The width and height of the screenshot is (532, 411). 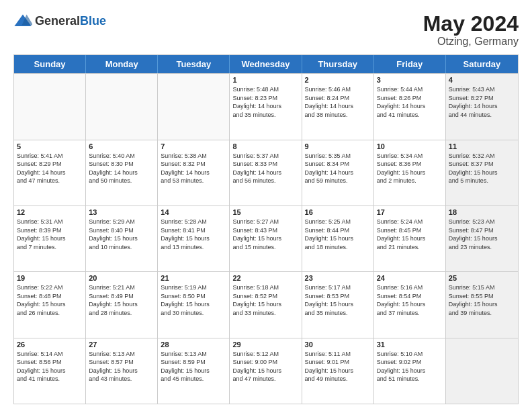 What do you see at coordinates (265, 345) in the screenshot?
I see `day-number: 29` at bounding box center [265, 345].